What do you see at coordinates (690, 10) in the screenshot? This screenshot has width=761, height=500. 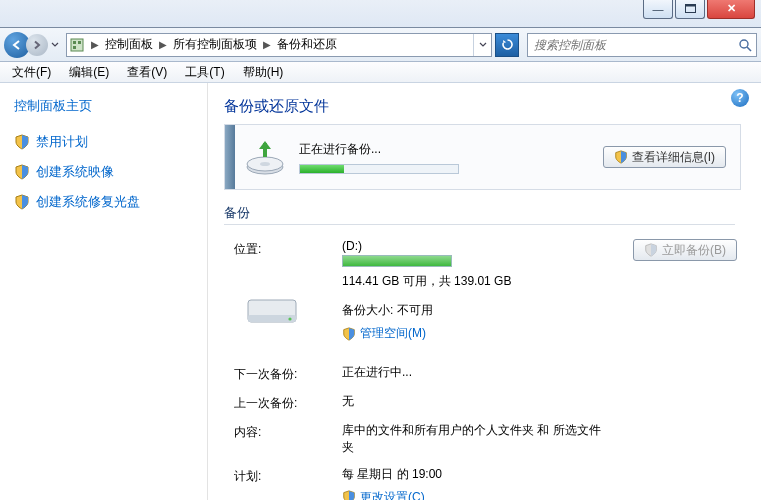 I see `maximize-button` at bounding box center [690, 10].